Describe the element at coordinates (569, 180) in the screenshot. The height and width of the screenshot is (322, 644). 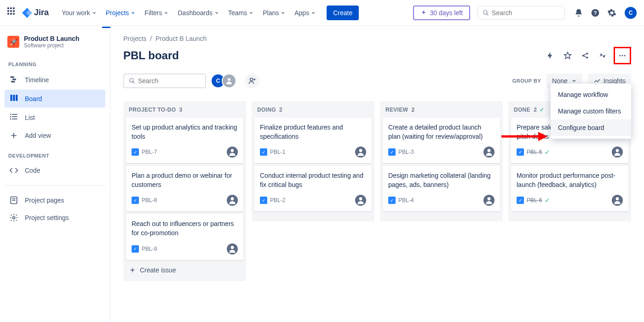
I see `card-title: Monitor product performance post-launch …` at that location.